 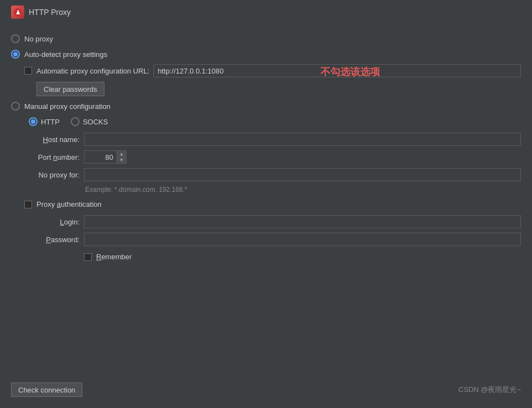 I want to click on http-protocol-option: HTTP, so click(x=44, y=122).